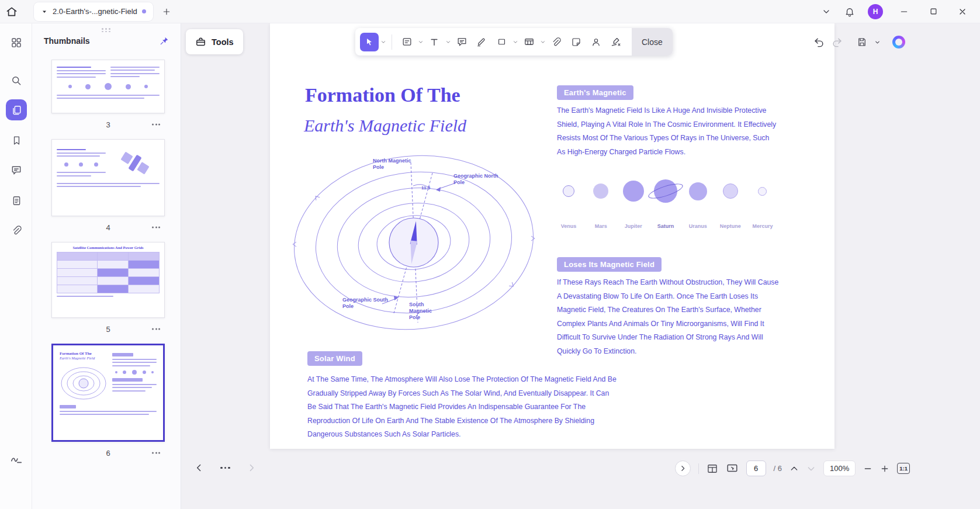 Image resolution: width=980 pixels, height=509 pixels. Describe the element at coordinates (16, 43) in the screenshot. I see `dashboard-button` at that location.